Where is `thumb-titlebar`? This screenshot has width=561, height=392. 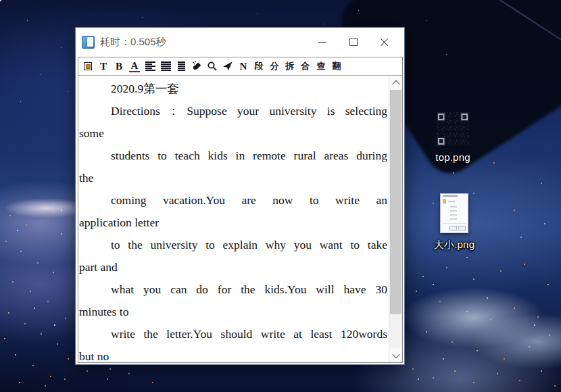
thumb-titlebar is located at coordinates (450, 196).